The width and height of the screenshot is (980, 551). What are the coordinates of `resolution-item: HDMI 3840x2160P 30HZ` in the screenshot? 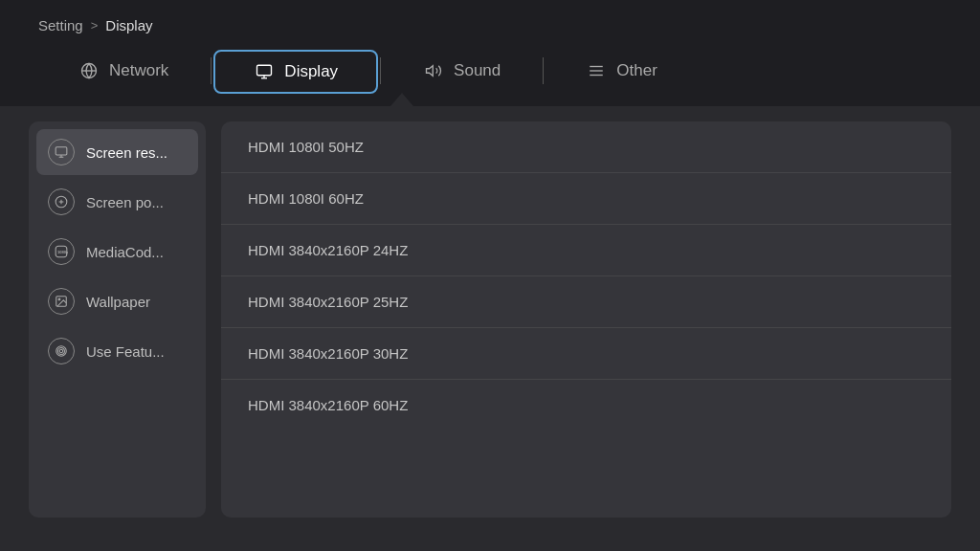 It's located at (586, 354).